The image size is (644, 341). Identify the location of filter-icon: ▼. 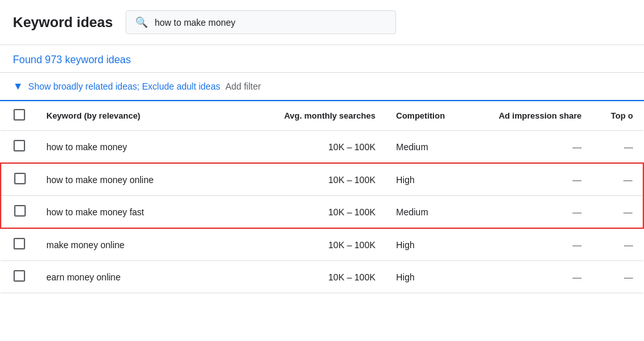
(18, 86).